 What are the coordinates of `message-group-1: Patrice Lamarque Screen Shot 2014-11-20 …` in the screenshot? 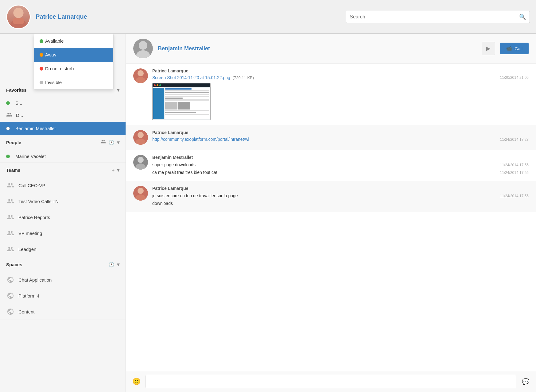 It's located at (331, 94).